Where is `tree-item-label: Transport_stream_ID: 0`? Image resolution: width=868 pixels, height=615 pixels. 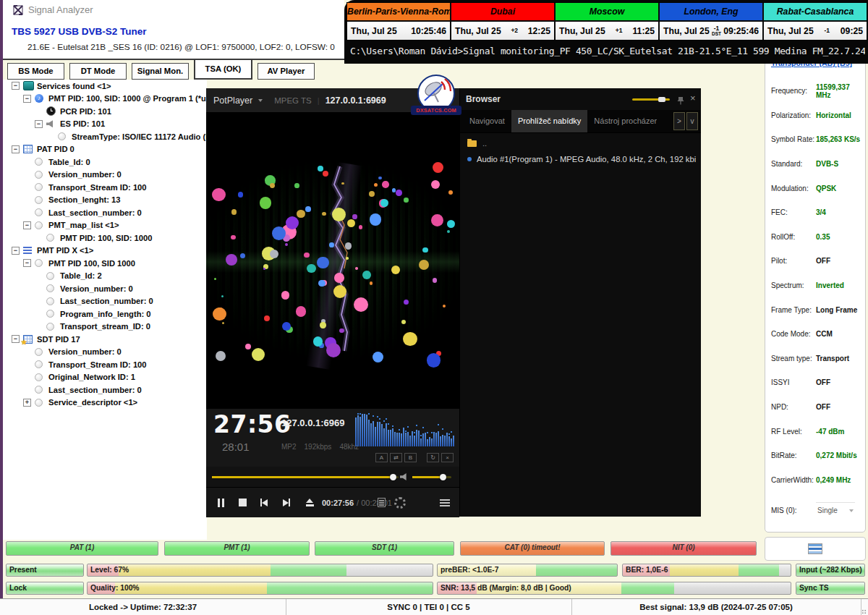 tree-item-label: Transport_stream_ID: 0 is located at coordinates (106, 326).